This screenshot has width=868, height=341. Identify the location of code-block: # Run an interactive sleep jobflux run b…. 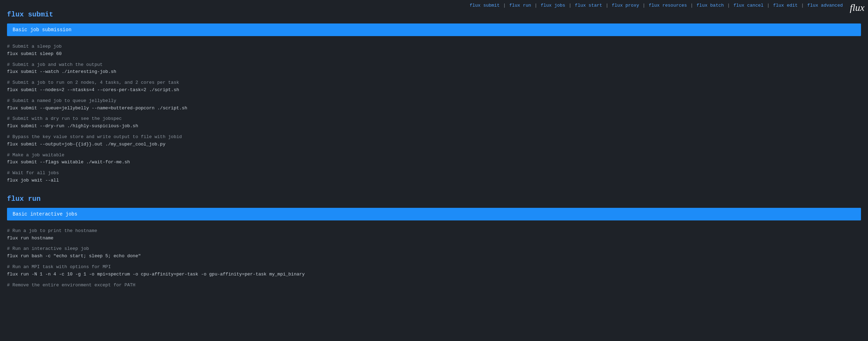
(434, 253).